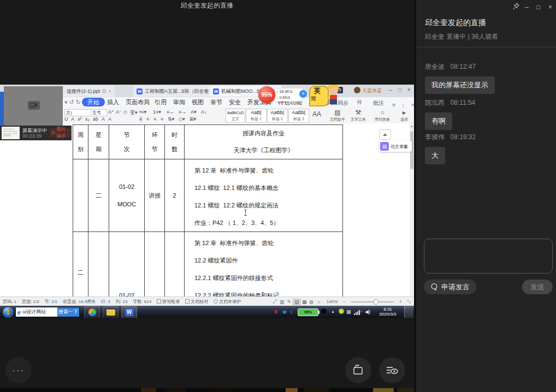 This screenshot has height=392, width=556. Describe the element at coordinates (235, 103) in the screenshot. I see `ribbon-tab-security: 安全` at that location.